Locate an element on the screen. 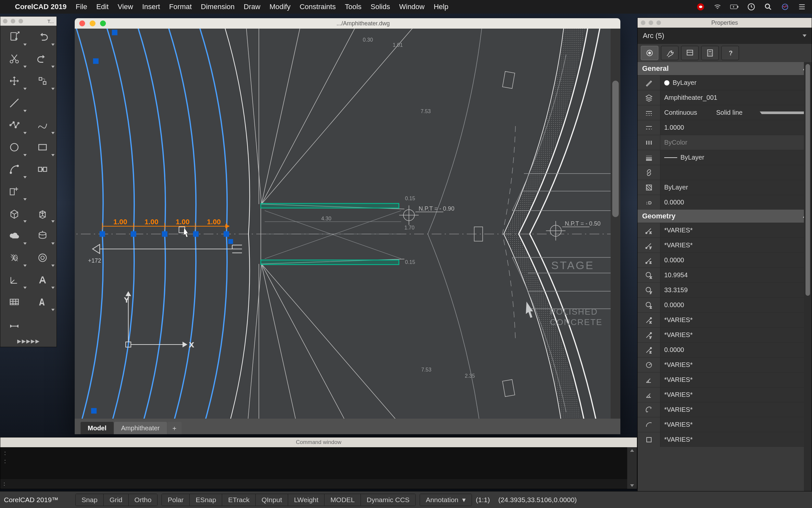 This screenshot has width=812, height=508. siri-icon is located at coordinates (785, 7).